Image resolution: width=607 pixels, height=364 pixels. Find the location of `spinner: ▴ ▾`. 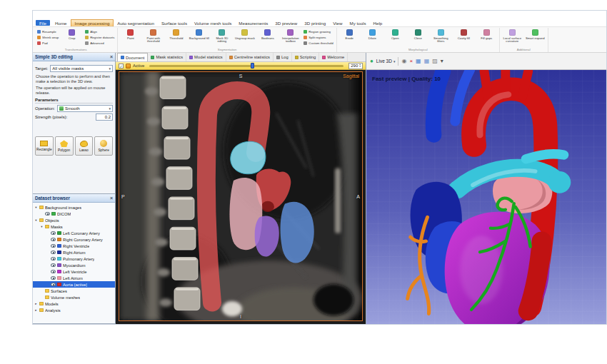

spinner: ▴ ▾ is located at coordinates (360, 66).